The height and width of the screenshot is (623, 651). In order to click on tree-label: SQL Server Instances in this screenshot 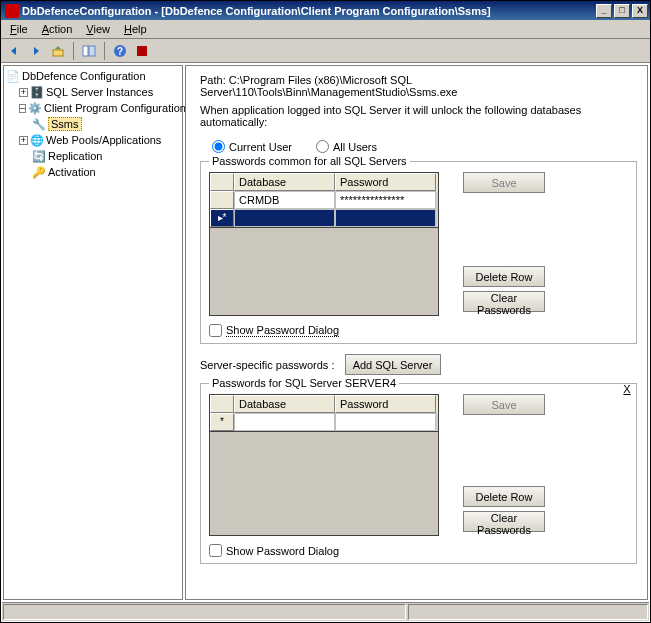, I will do `click(100, 92)`.